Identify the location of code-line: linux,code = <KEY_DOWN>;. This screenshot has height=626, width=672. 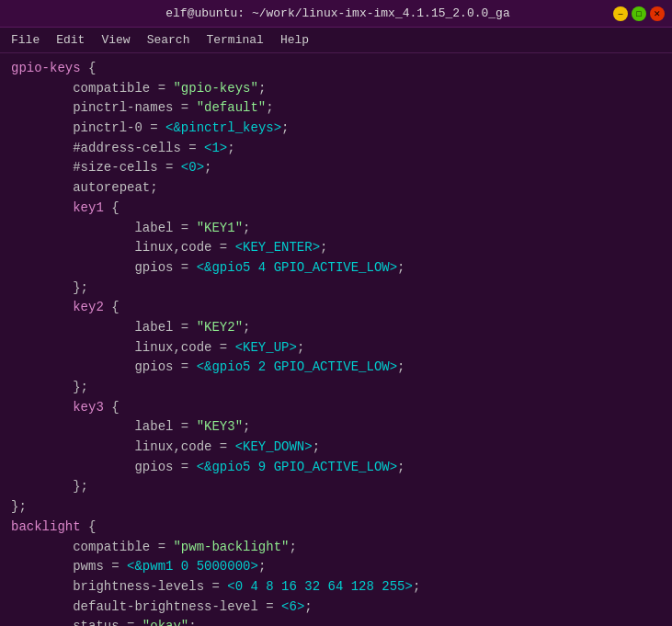
(336, 448).